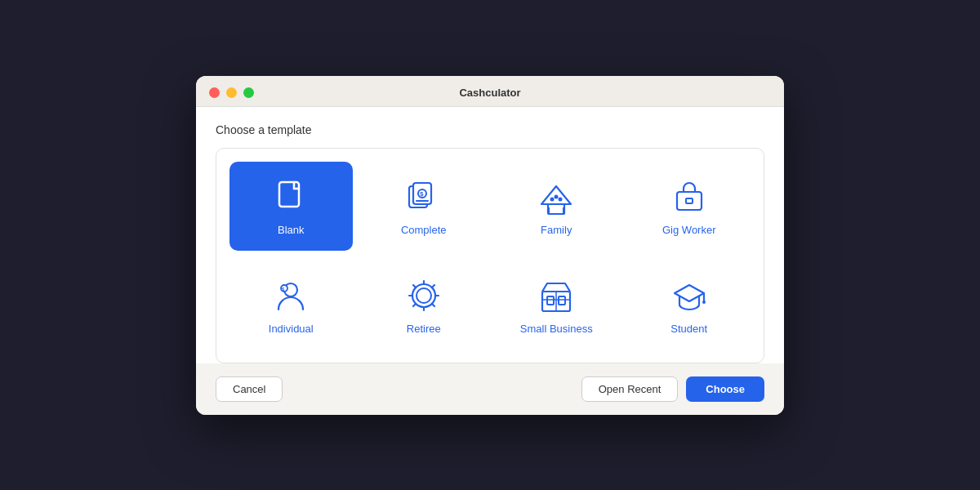 The image size is (980, 490). What do you see at coordinates (291, 305) in the screenshot?
I see `template-individual: $ Individual` at bounding box center [291, 305].